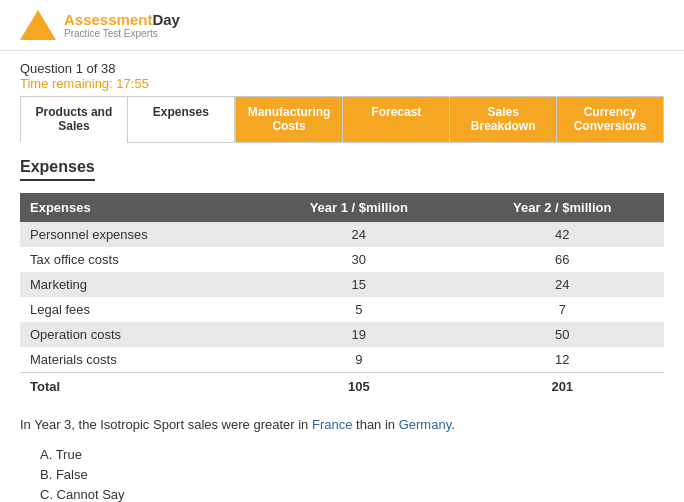 The image size is (684, 502). What do you see at coordinates (562, 387) in the screenshot?
I see `total-year2: 201` at bounding box center [562, 387].